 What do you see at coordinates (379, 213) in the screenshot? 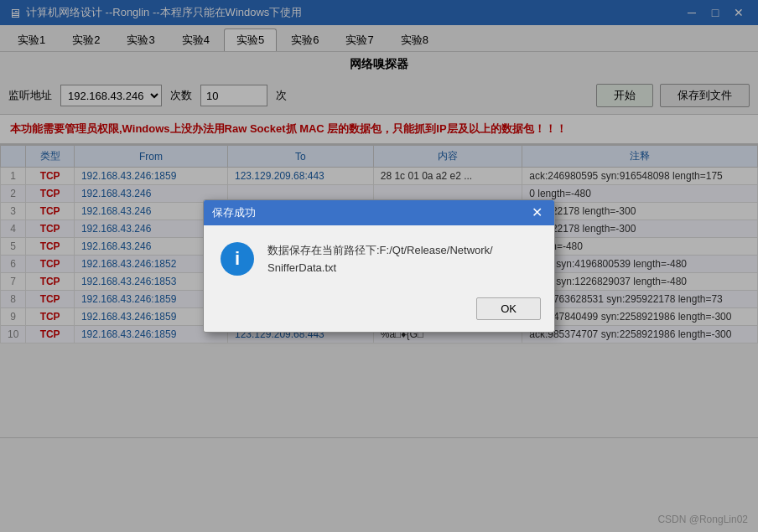
I see `modal-title-bar: 保存成功 ✕` at bounding box center [379, 213].